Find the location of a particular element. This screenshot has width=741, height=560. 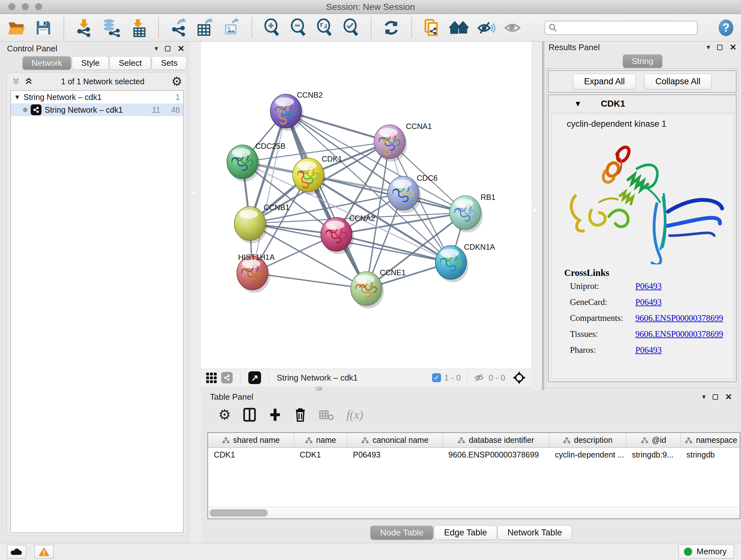

collection-collapse-icon: ▼ is located at coordinates (17, 97).